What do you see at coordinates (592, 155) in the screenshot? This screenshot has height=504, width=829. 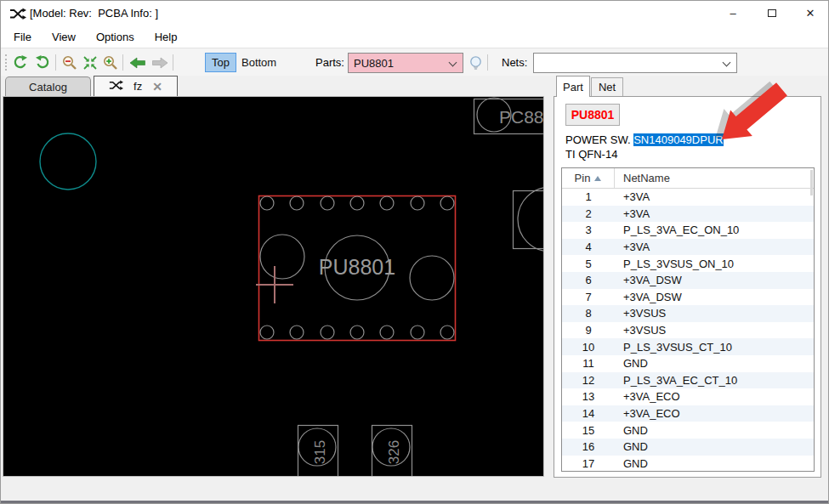 I see `part-package: TI QFN-14` at bounding box center [592, 155].